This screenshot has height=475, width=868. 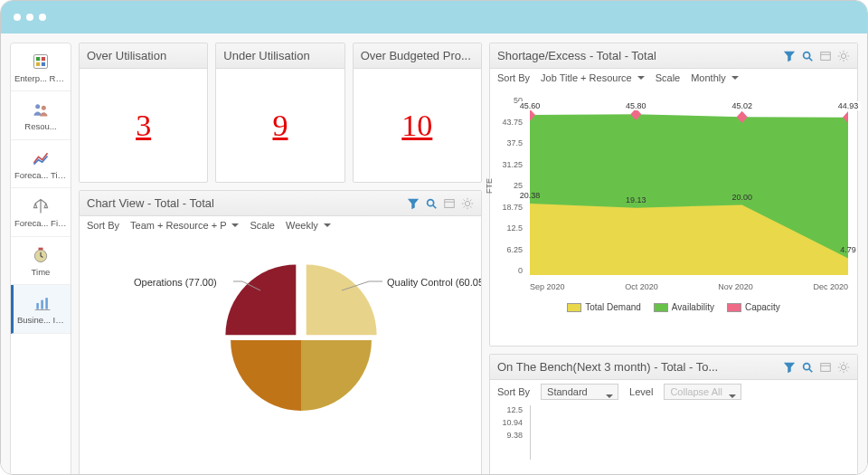 I want to click on sortby-select: Job Title + Resource, so click(x=593, y=78).